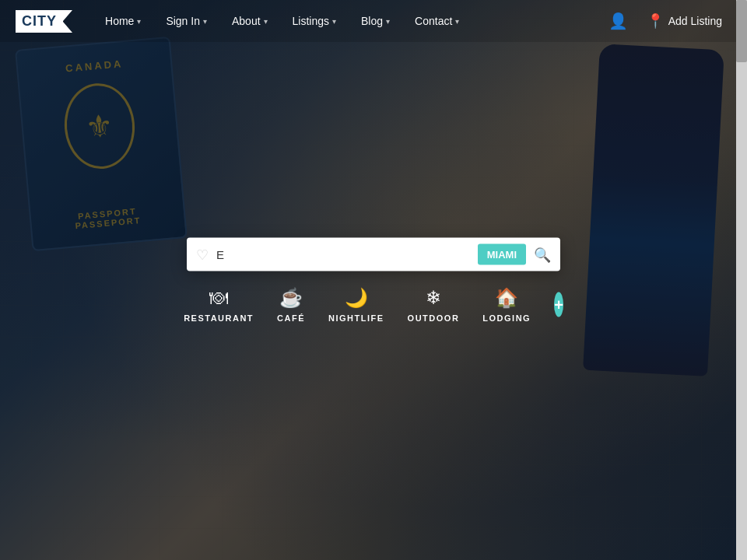 The height and width of the screenshot is (560, 747). Describe the element at coordinates (374, 280) in the screenshot. I see `search-section: ♡ MIAMI 🔍 🍽 RESTAURANT ☕ CAFÉ 🌙 NIGHTLIF…` at that location.